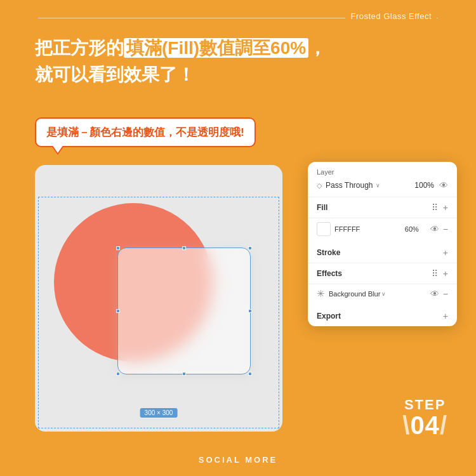 The width and height of the screenshot is (476, 476). Describe the element at coordinates (382, 172) in the screenshot. I see `layer-label: Layer` at that location.